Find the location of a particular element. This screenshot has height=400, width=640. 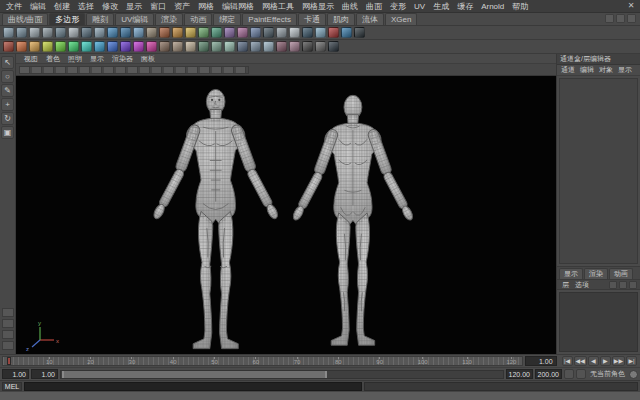

viewport-toolbar-icons is located at coordinates (134, 70).